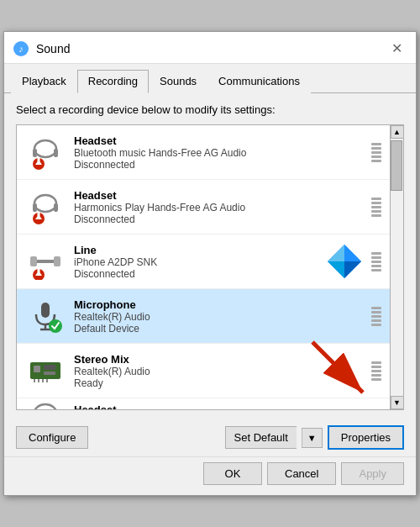 The width and height of the screenshot is (420, 527). I want to click on title-bar: ♪ Sound ✕, so click(210, 48).